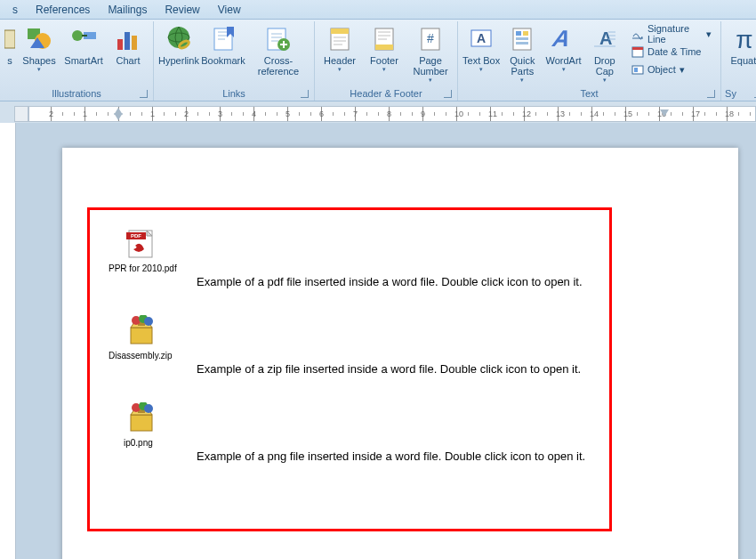  I want to click on embedded-description: Example of a png file inserted inside a …, so click(395, 456).